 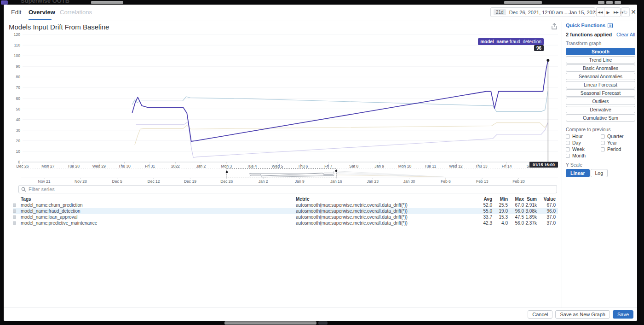 What do you see at coordinates (601, 85) in the screenshot?
I see `transform-button-linear-forecast: Linear Forecast` at bounding box center [601, 85].